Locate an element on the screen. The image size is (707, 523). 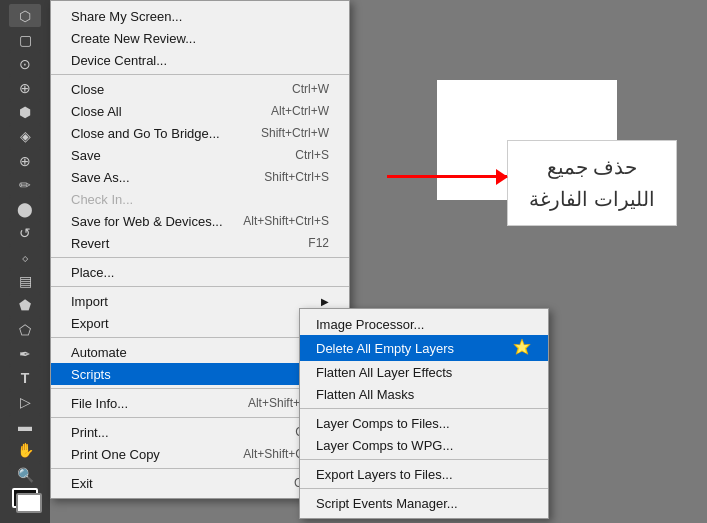
tool-eraser: ⬦ is located at coordinates (25, 258).